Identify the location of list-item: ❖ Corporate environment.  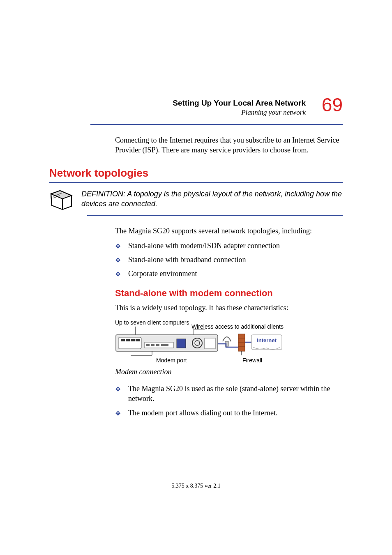
(229, 274).